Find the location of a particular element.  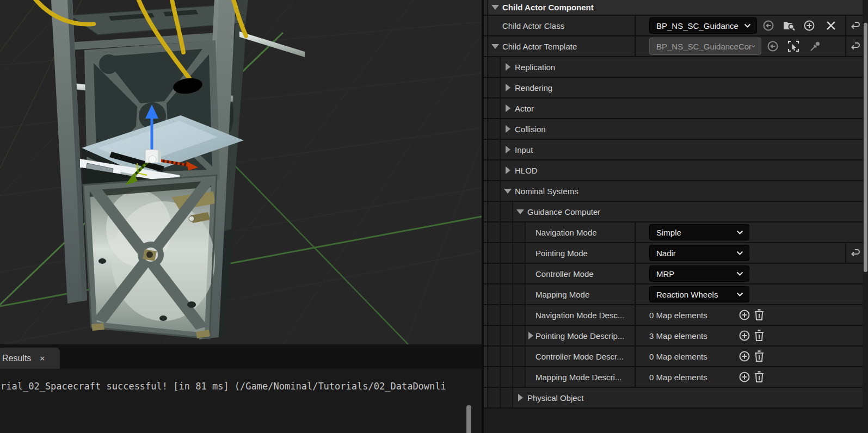

tab-label: Results is located at coordinates (16, 358).